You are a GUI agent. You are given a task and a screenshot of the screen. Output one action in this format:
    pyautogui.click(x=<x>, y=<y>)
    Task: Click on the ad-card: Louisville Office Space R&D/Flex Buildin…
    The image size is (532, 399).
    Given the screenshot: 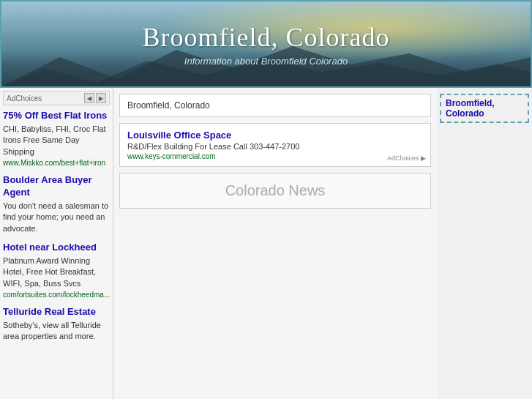 What is the action you would take?
    pyautogui.click(x=275, y=145)
    